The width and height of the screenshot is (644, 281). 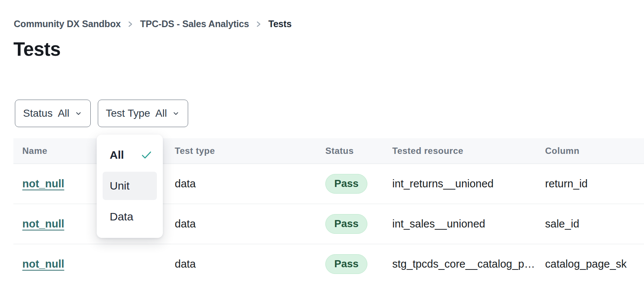 I want to click on check-icon, so click(x=146, y=155).